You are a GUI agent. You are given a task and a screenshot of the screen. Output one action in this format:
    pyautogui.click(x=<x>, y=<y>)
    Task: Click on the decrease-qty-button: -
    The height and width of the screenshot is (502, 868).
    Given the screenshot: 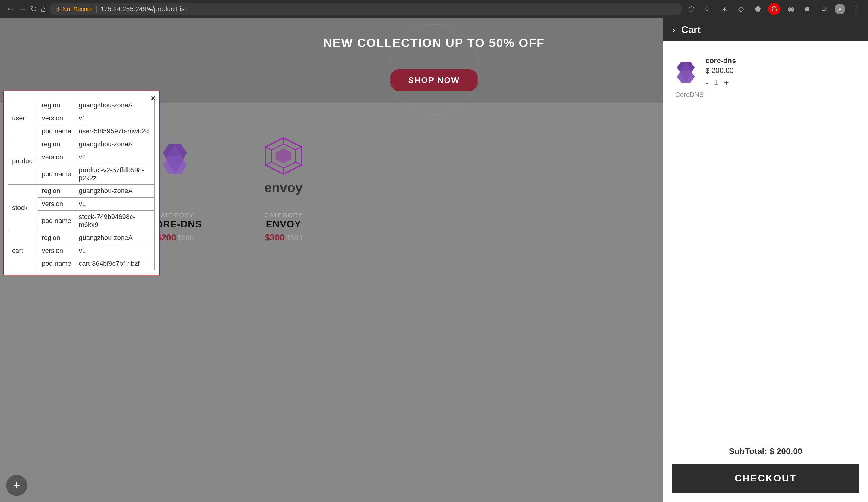 What is the action you would take?
    pyautogui.click(x=707, y=83)
    